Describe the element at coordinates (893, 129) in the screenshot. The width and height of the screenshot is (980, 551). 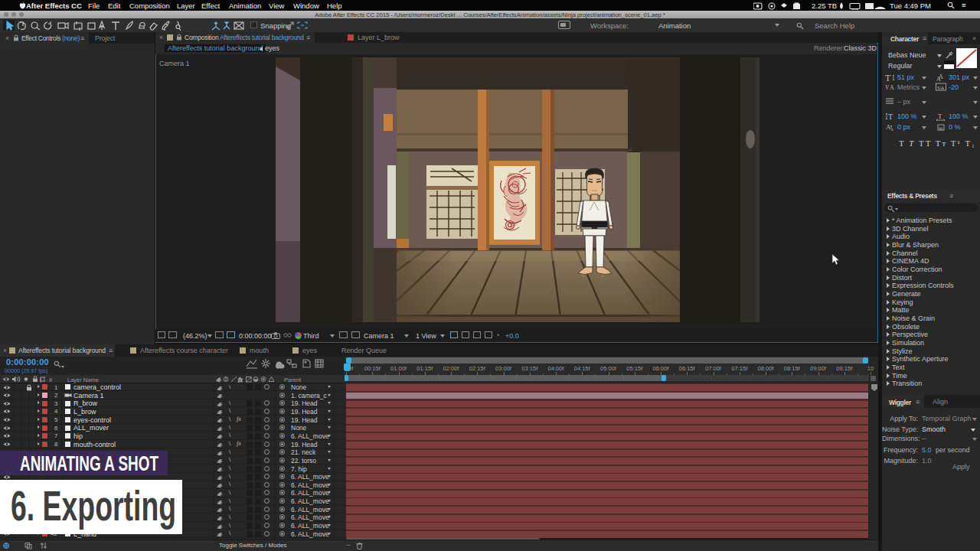
I see `svg-text: a` at that location.